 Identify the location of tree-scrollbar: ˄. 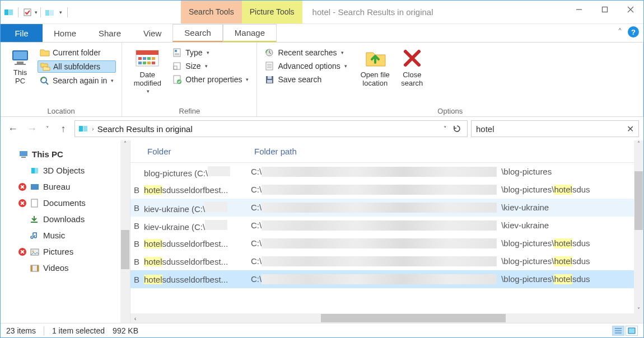
(125, 232).